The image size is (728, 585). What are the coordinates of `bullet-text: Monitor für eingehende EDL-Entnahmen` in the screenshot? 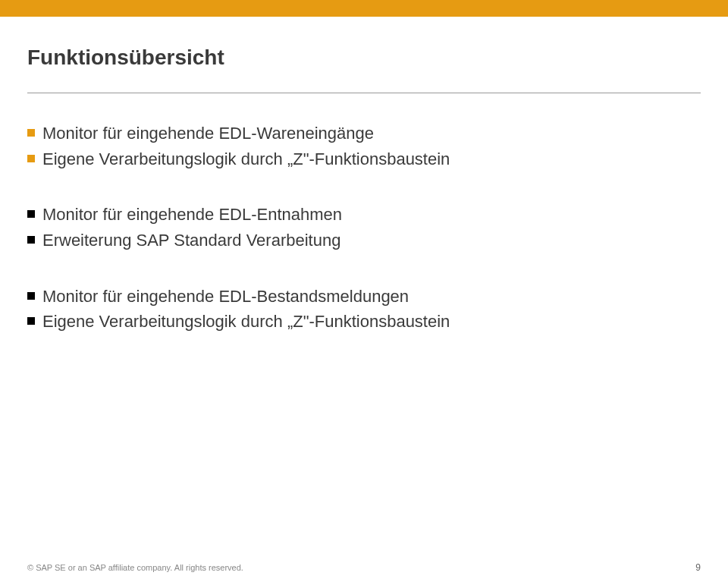 It's located at (193, 215).